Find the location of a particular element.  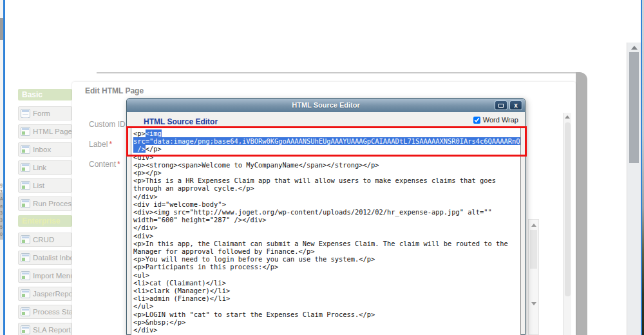

palette-section-basic: Basic is located at coordinates (45, 95).